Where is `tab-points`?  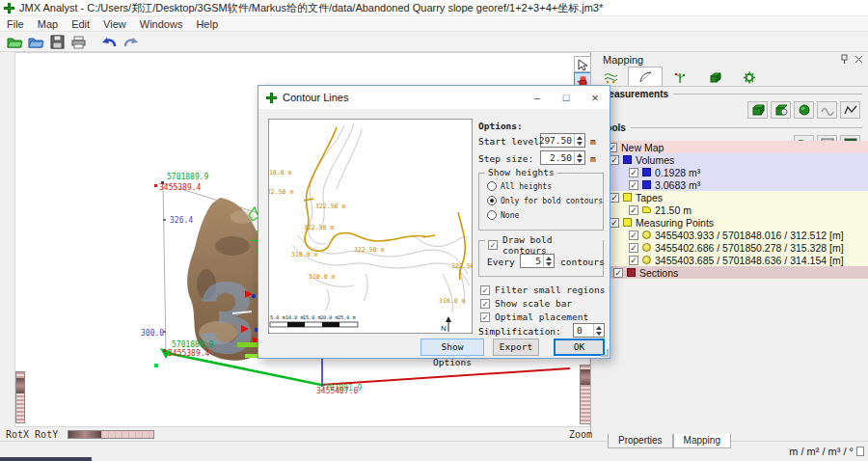 tab-points is located at coordinates (680, 77).